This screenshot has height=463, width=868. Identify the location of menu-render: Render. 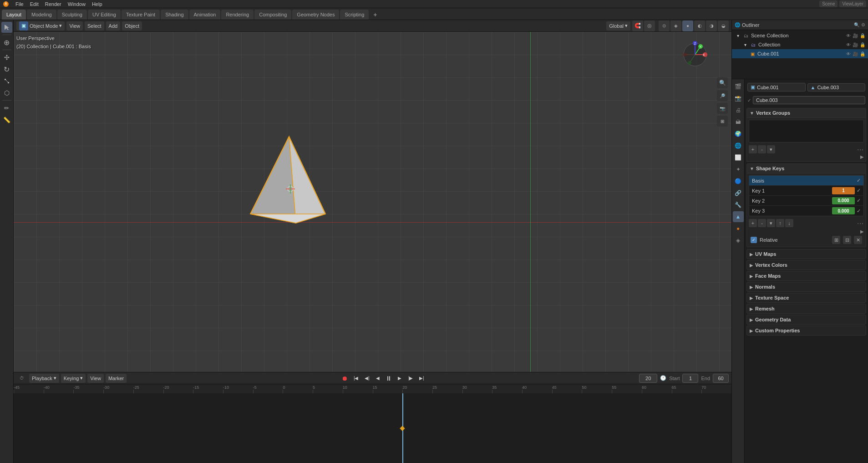
(53, 4).